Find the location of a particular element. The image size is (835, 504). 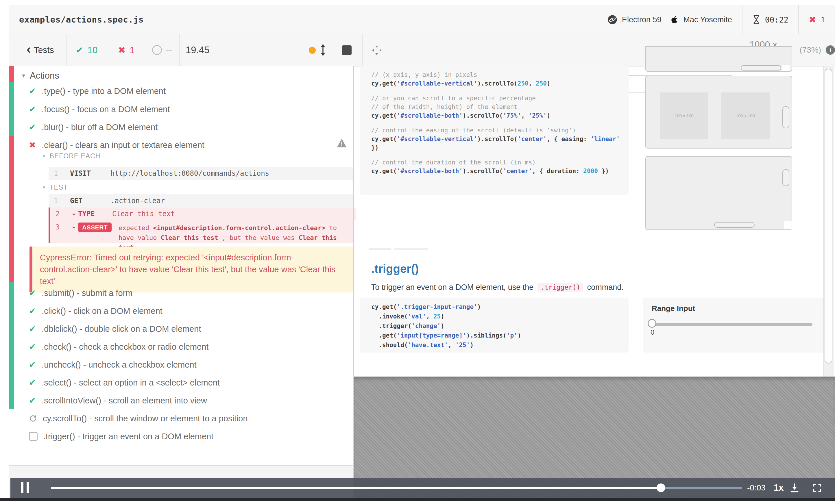

fullscreen-icon is located at coordinates (817, 488).